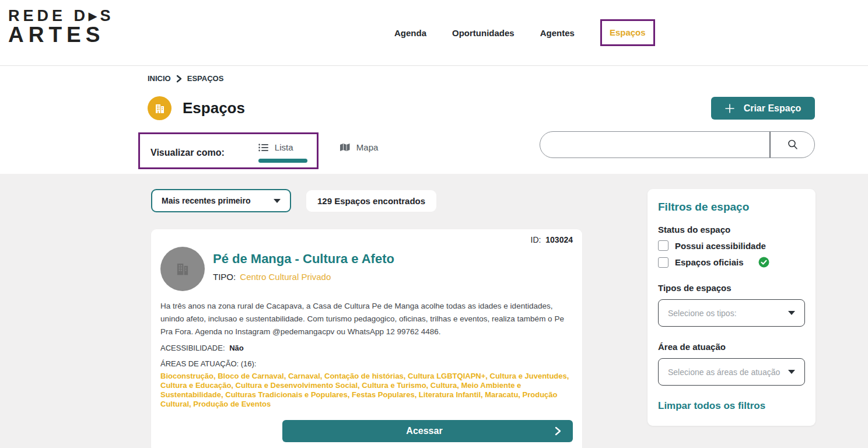 The image size is (868, 448). Describe the element at coordinates (732, 406) in the screenshot. I see `clear-filters-link: Limpar todos os filtros` at that location.